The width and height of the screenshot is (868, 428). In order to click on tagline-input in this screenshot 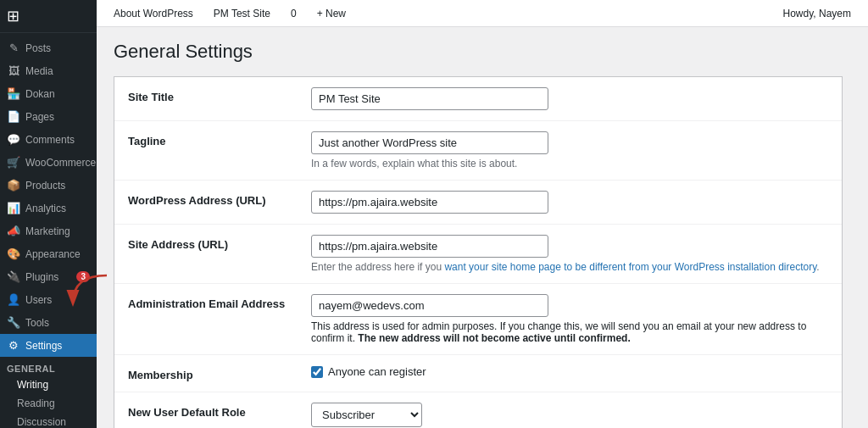, I will do `click(430, 142)`.